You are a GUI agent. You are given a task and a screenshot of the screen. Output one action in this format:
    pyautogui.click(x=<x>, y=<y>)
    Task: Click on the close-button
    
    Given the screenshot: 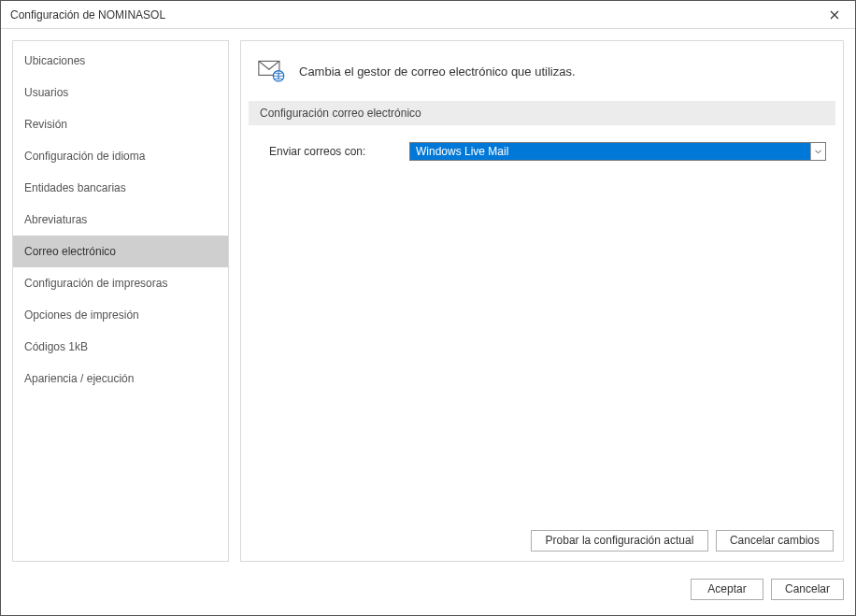 What is the action you would take?
    pyautogui.click(x=834, y=15)
    